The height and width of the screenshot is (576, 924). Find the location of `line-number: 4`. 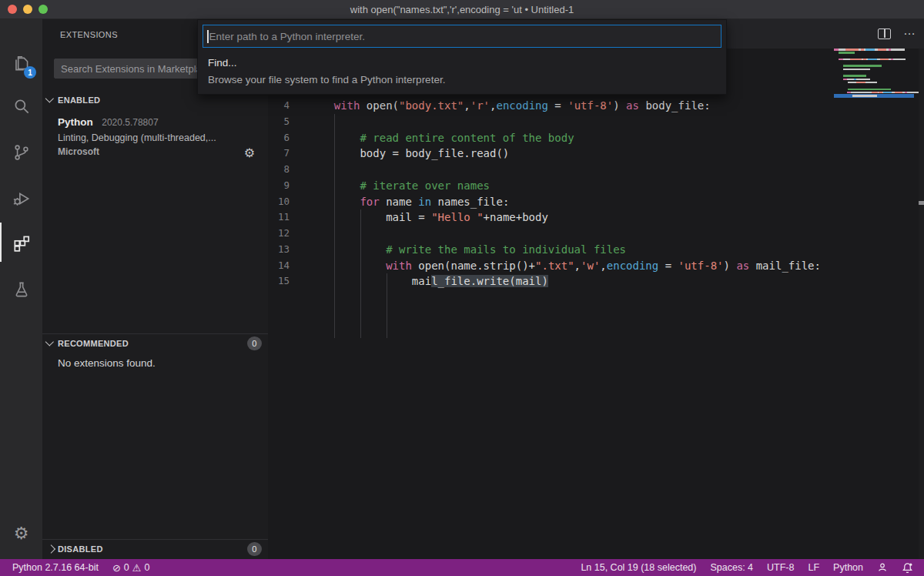

line-number: 4 is located at coordinates (285, 106).